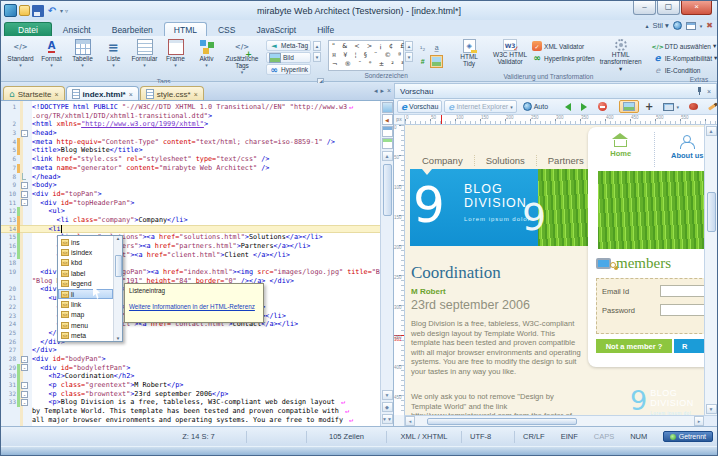  I want to click on autocomplete-item-li: <>li, so click(86, 294).